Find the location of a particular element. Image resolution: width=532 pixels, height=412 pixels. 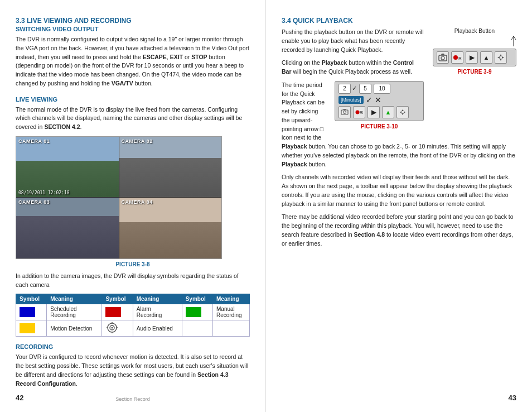

section-record-note: Section Record is located at coordinates (133, 399).